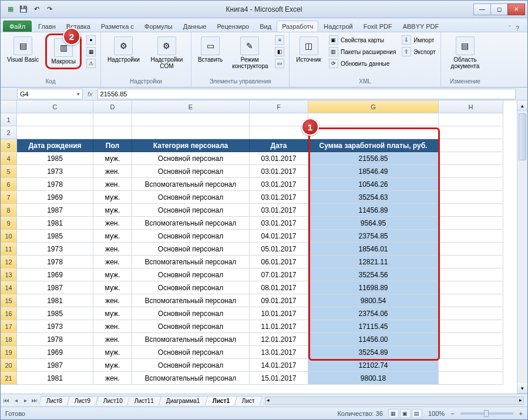 The image size is (528, 420). I want to click on cell-sum: 11698.89, so click(374, 288).